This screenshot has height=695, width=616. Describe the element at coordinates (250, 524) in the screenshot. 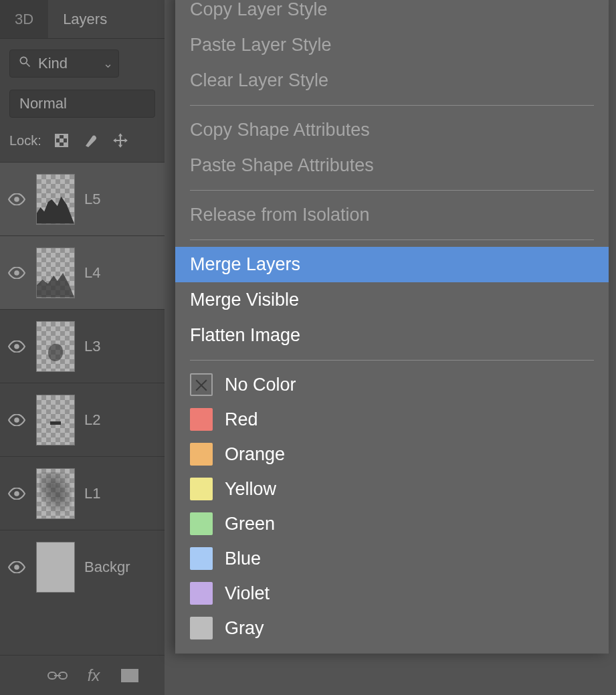

I see `color-label: Green` at that location.